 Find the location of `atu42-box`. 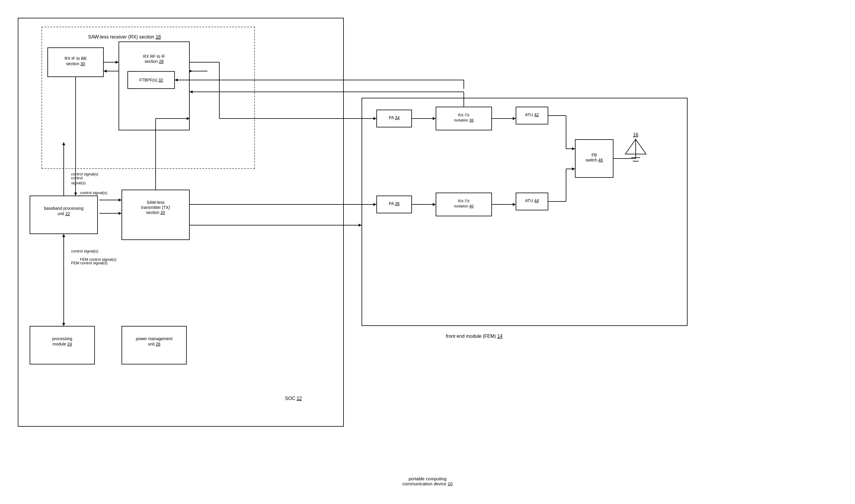

atu42-box is located at coordinates (532, 115).